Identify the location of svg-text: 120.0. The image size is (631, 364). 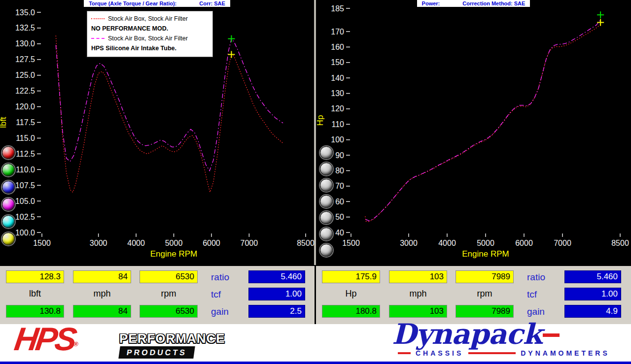
(25, 106).